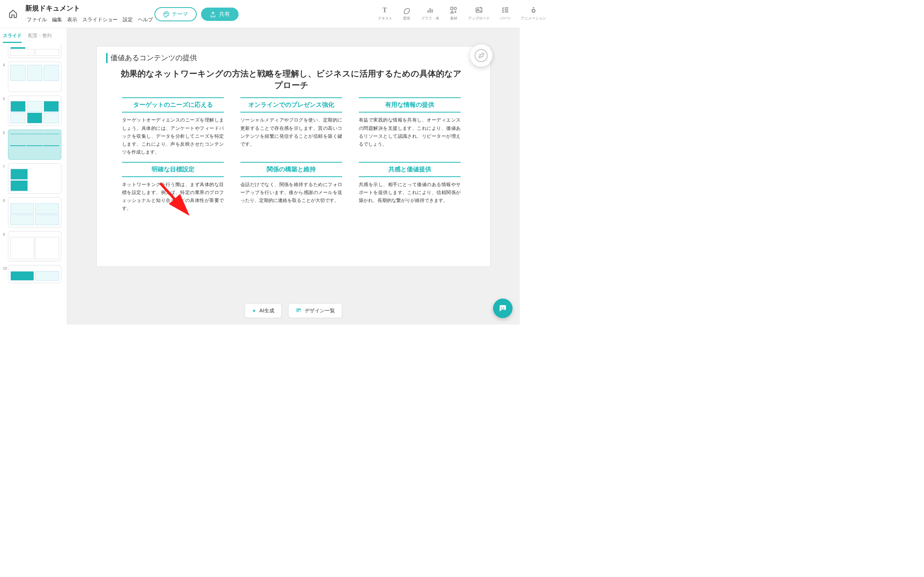  What do you see at coordinates (454, 13) in the screenshot?
I see `tool-material: 素材` at bounding box center [454, 13].